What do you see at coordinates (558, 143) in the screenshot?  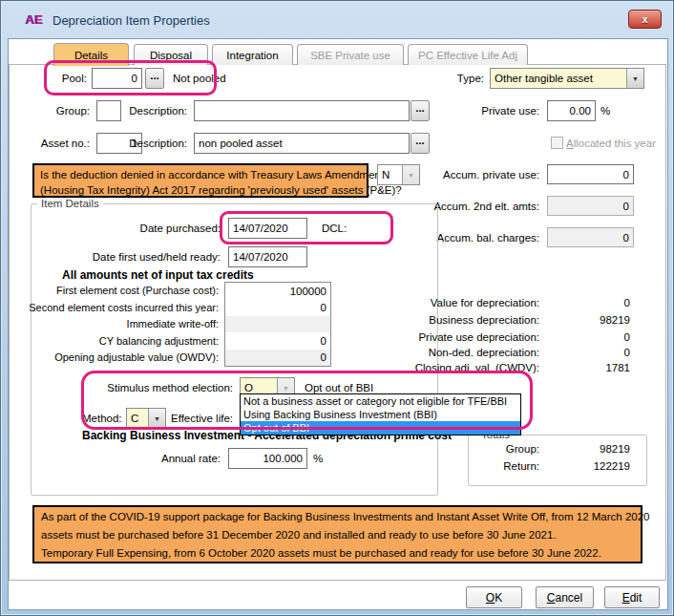 I see `allocated-this-year-checkbox` at bounding box center [558, 143].